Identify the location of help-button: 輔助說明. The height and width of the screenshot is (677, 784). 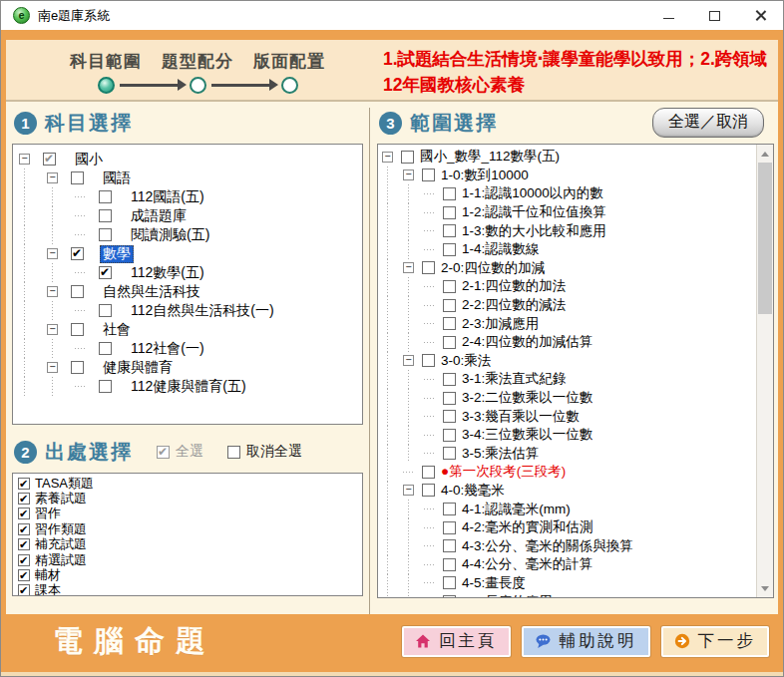
(587, 642).